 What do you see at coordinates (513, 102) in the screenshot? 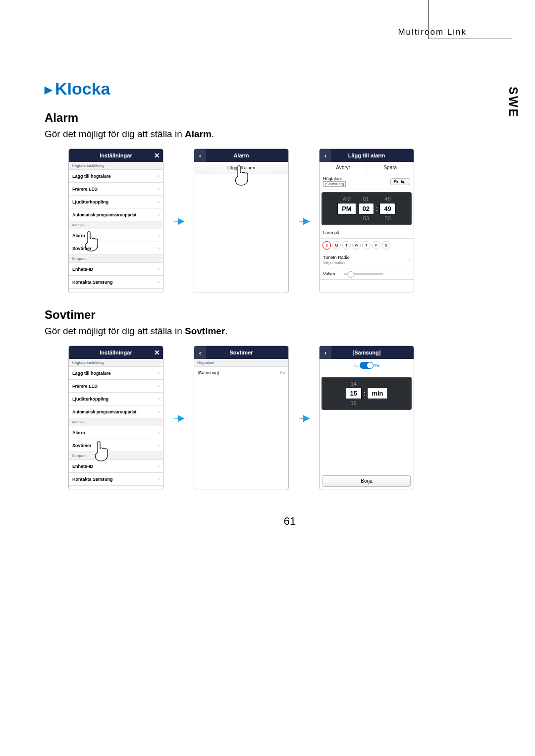
I see `language-tab: SWE` at bounding box center [513, 102].